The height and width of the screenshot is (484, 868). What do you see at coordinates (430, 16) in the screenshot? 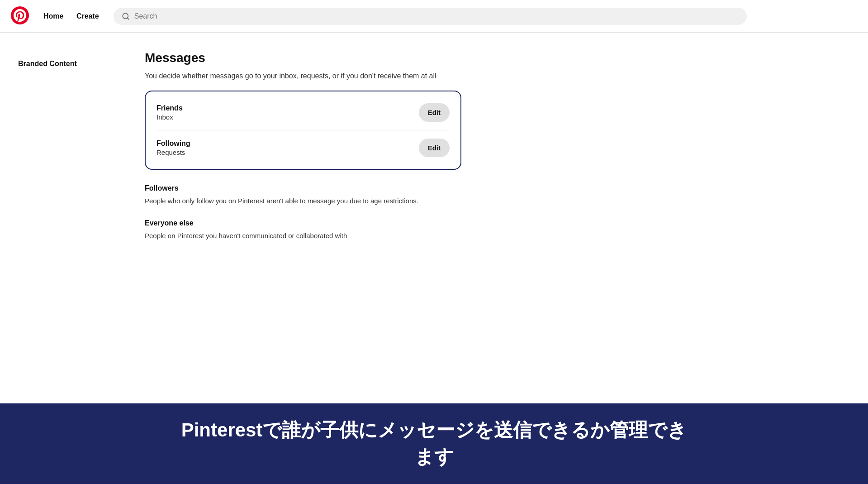
I see `search-bar` at bounding box center [430, 16].